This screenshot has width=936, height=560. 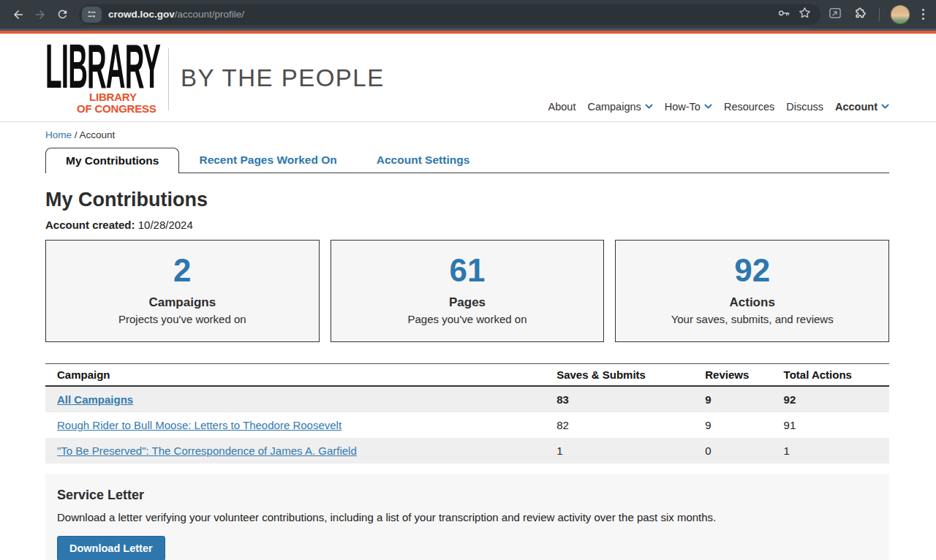 I want to click on nav-item-how-to: How-To, so click(x=689, y=107).